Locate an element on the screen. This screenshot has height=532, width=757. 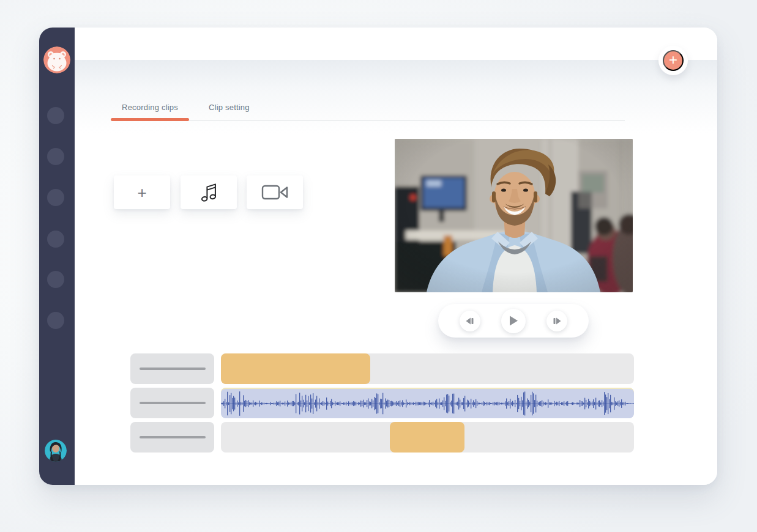
video-camera-icon is located at coordinates (275, 192).